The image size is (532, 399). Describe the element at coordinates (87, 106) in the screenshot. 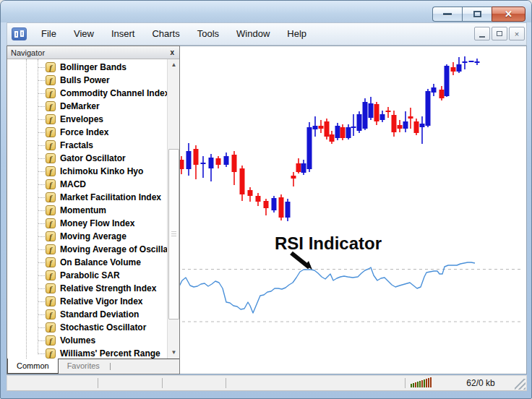

I see `sidebar-item-demarker: fDeMarker` at that location.